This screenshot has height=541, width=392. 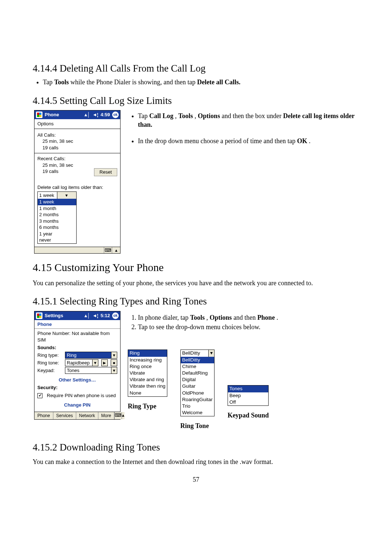 I want to click on label-all-calls: All Calls:, so click(x=77, y=135).